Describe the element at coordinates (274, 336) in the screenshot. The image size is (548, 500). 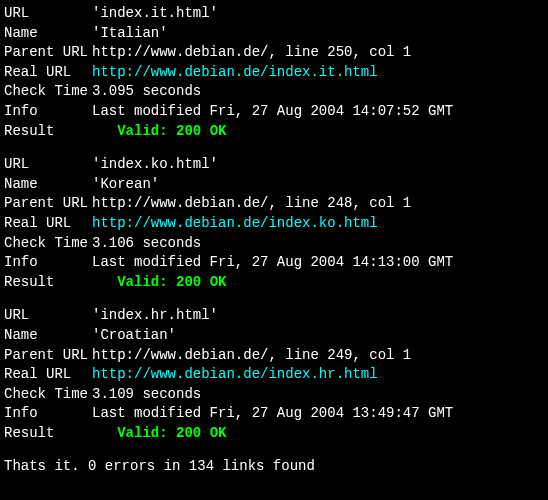
I see `output-row: Name'Croatian'` at that location.